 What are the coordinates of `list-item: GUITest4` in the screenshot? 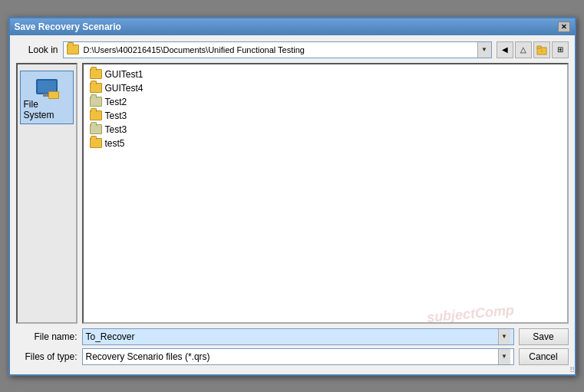 It's located at (325, 88).